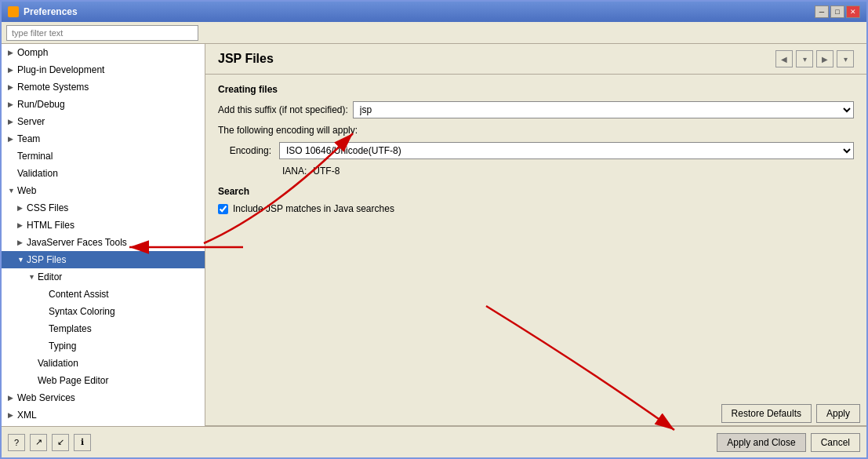  I want to click on suffix-select: jsp, so click(604, 110).